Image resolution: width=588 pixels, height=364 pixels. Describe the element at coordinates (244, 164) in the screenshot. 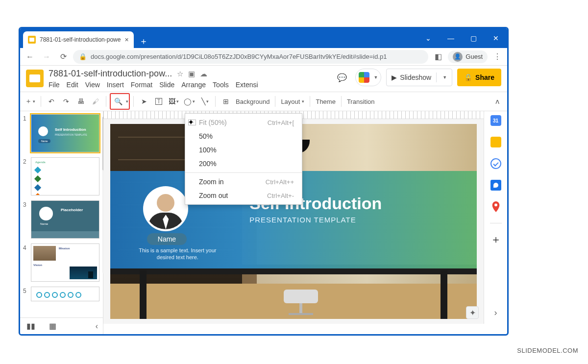

I see `zoom-200-item: 200%` at that location.